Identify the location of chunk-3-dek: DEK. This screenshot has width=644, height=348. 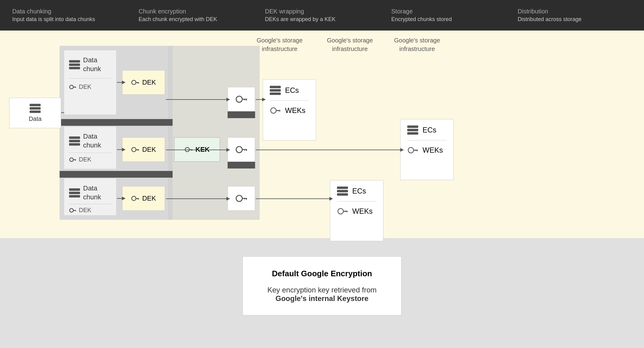
(85, 210).